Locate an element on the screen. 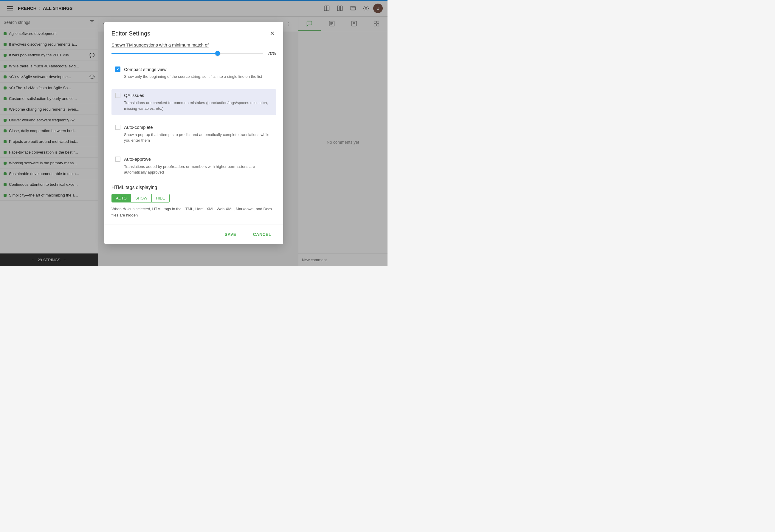  html-tags-btn-group: AUTO SHOW HIDE is located at coordinates (194, 198).